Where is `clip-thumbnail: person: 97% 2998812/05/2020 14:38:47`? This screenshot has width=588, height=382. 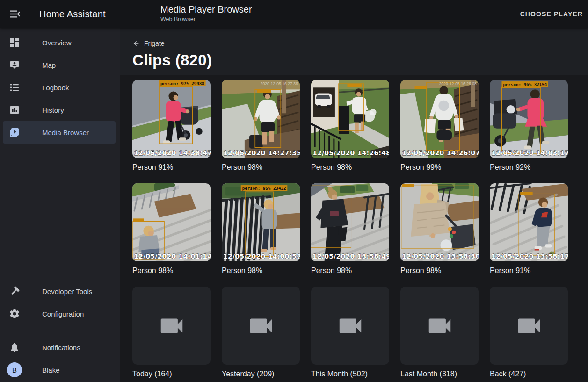
clip-thumbnail: person: 97% 2998812/05/2020 14:38:47 is located at coordinates (171, 119).